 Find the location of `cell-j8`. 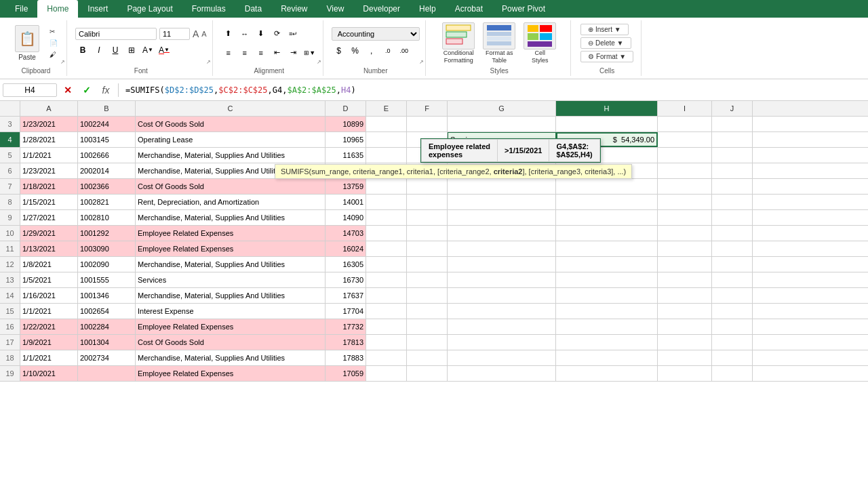

cell-j8 is located at coordinates (732, 202).